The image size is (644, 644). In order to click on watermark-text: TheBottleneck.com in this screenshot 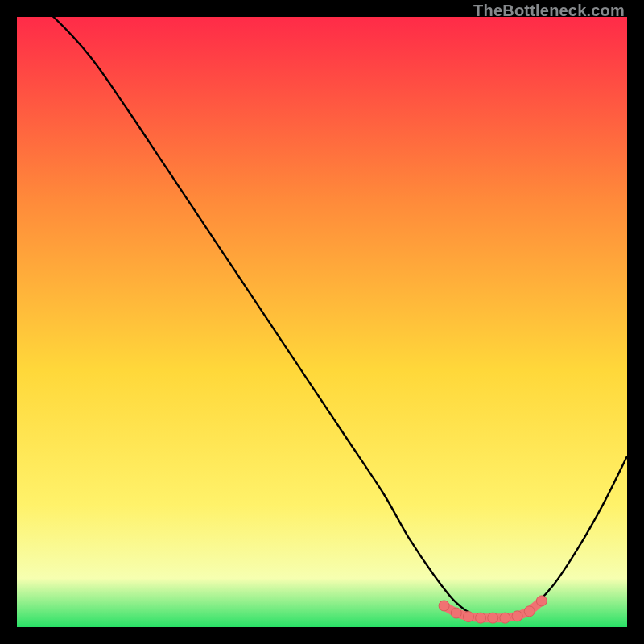, I will do `click(549, 11)`.